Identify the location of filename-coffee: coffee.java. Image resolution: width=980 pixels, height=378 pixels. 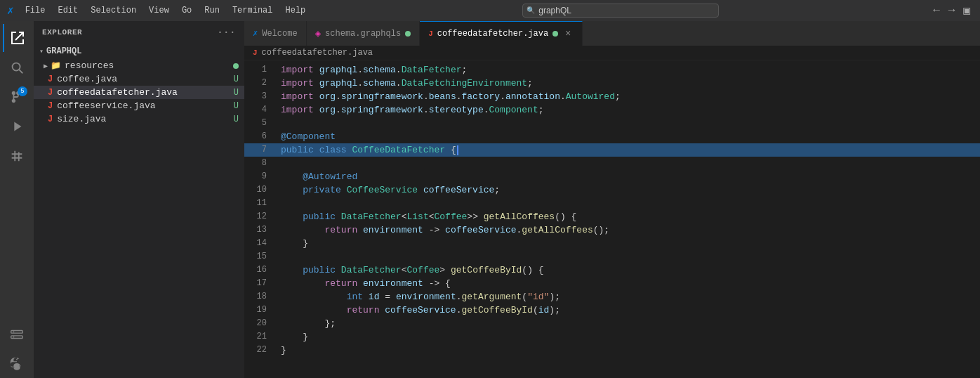
(87, 79).